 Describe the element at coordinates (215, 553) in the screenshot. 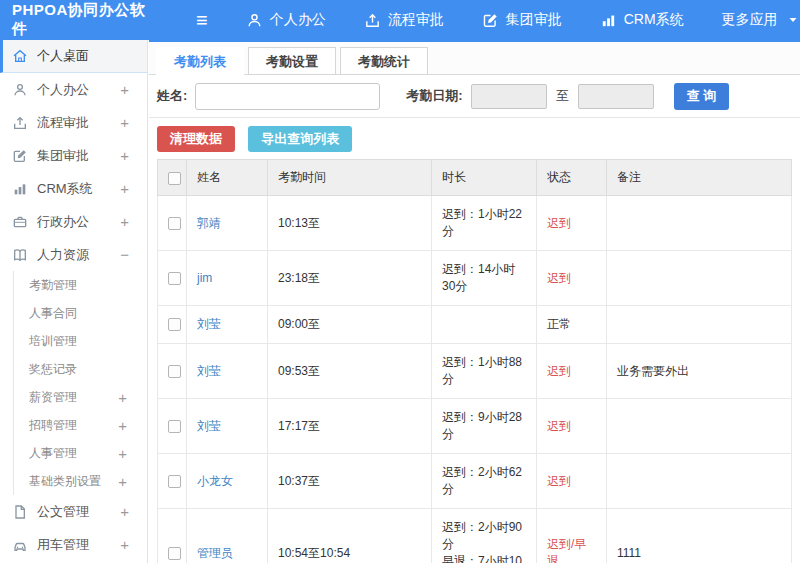

I see `employee-name-link: 管理员` at that location.